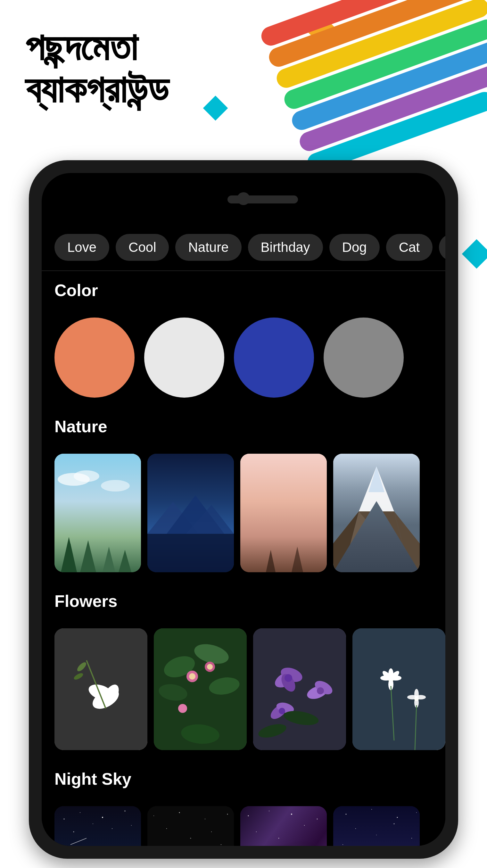  Describe the element at coordinates (442, 247) in the screenshot. I see `tag-rose: Rose` at that location.